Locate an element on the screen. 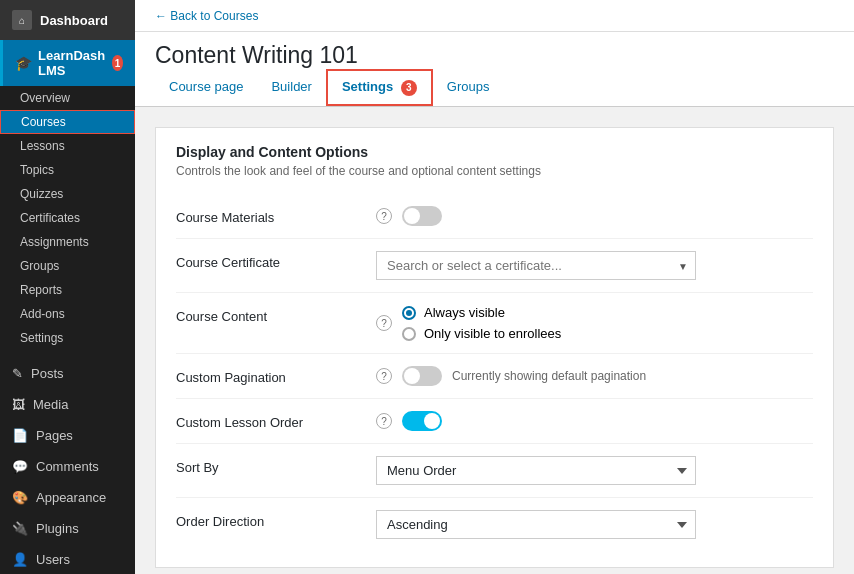  course-certificate-row: Course Certificate ▼ is located at coordinates (494, 266).